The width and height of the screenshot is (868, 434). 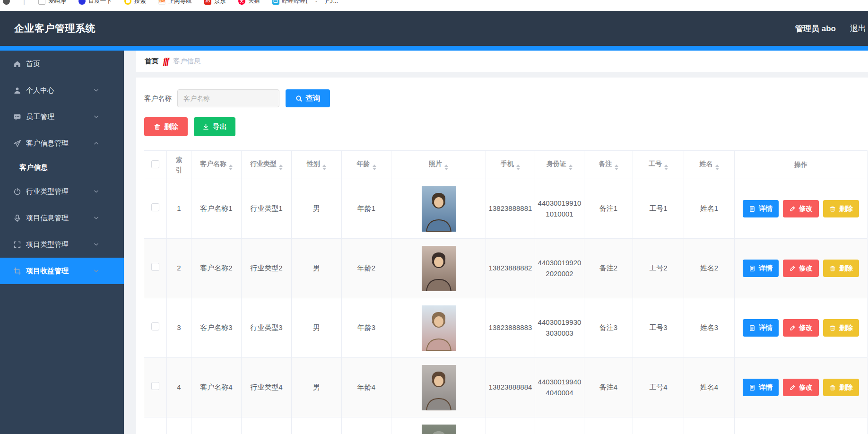 What do you see at coordinates (511, 165) in the screenshot?
I see `column-header-手机: 手机` at bounding box center [511, 165].